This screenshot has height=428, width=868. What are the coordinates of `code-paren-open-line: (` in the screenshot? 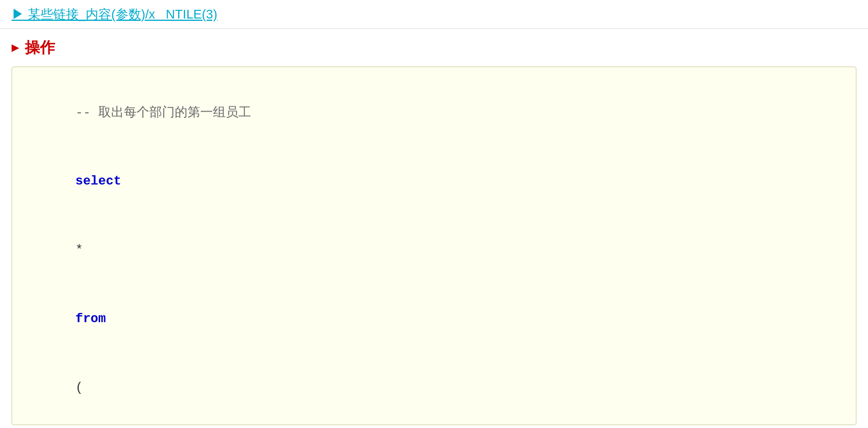 It's located at (434, 388).